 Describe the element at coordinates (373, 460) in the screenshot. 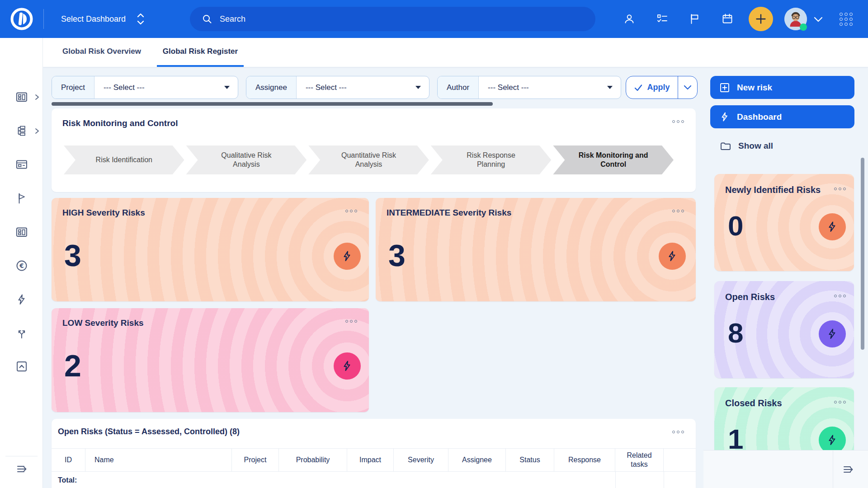

I see `table-header-row: ID Name Project Probability Impact Sever…` at that location.